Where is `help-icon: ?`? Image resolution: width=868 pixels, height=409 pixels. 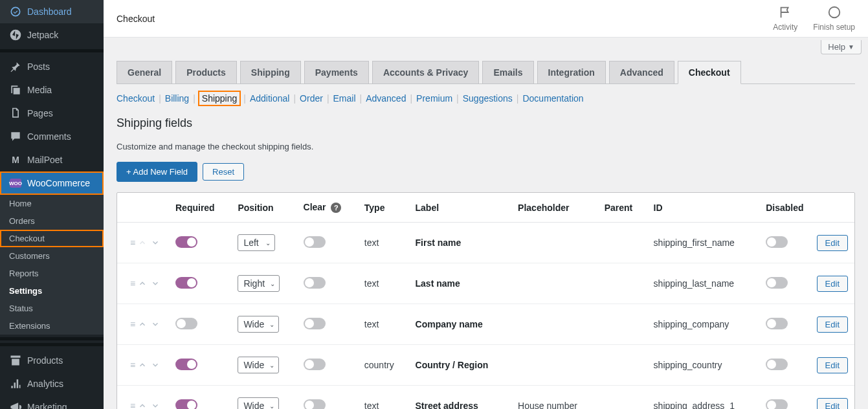 help-icon: ? is located at coordinates (336, 208).